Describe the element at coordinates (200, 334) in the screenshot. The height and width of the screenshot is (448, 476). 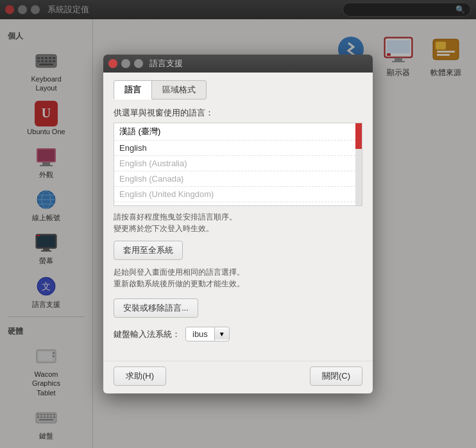
I see `keyboard-input-value: ibus` at that location.